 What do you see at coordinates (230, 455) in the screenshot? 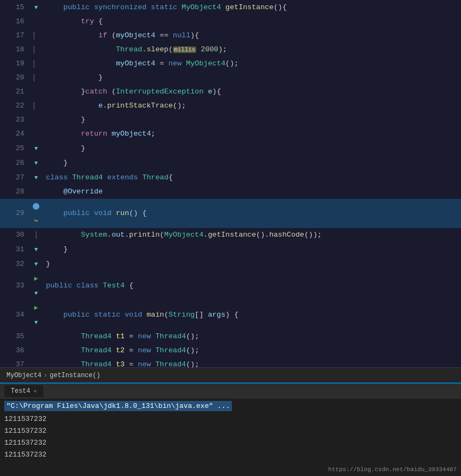
I see `terminal-output-line-4: 1211537232` at bounding box center [230, 455].